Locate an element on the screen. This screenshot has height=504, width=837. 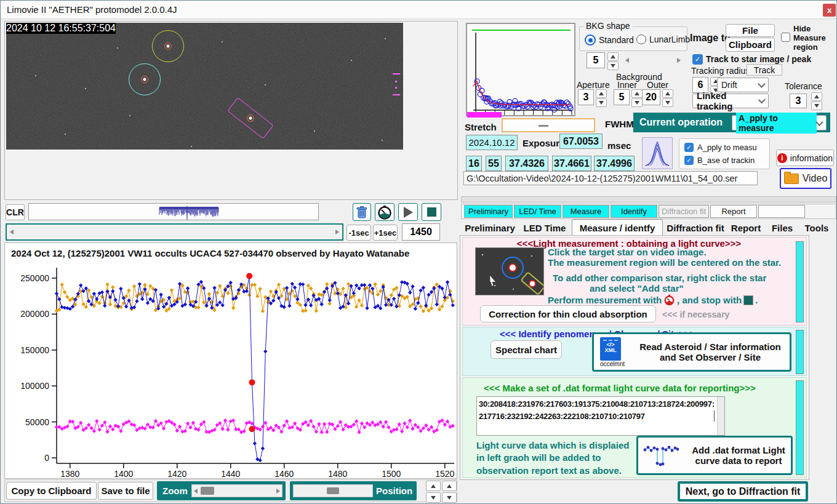
tab-preliminary: Preliminary is located at coordinates (490, 228).